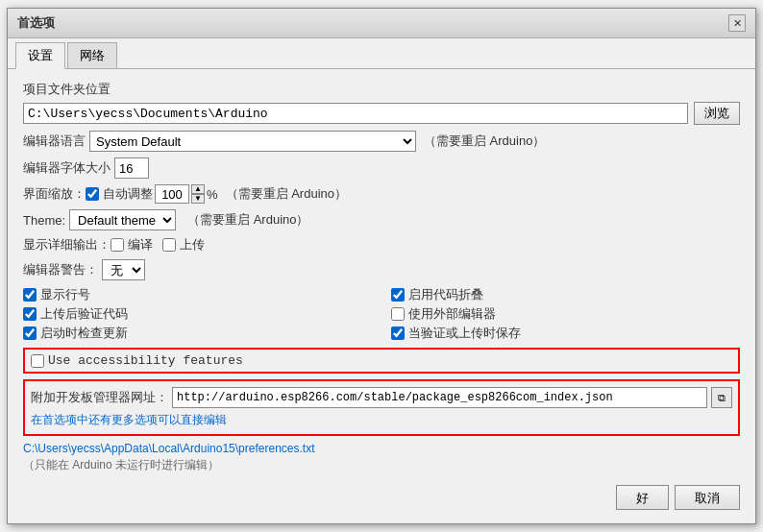 The image size is (763, 532). I want to click on close-button: ✕, so click(737, 23).